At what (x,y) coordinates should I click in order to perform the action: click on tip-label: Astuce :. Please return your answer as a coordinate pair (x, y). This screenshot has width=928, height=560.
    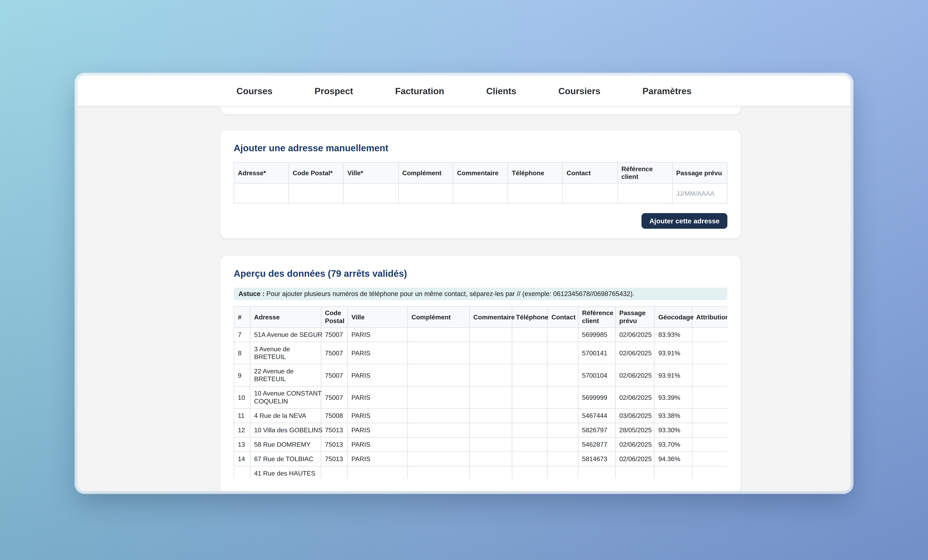
    Looking at the image, I should click on (252, 294).